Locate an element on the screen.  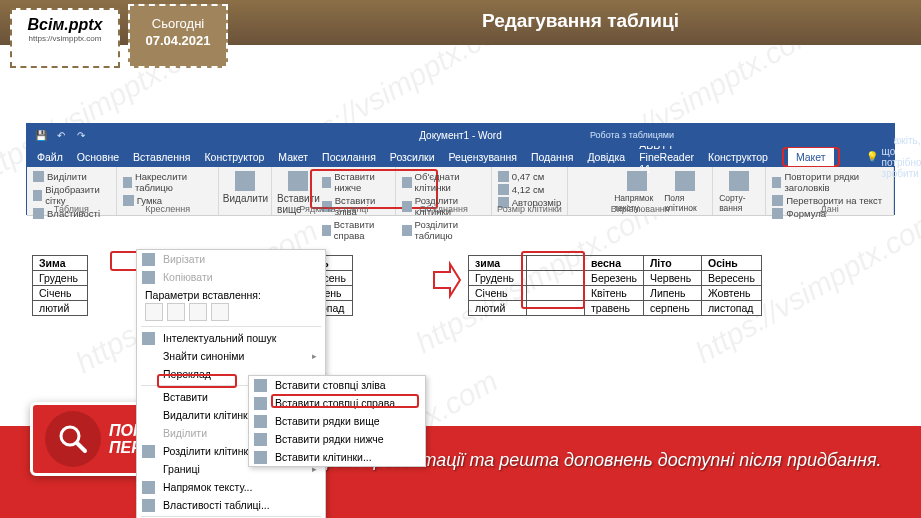
ribbon: Виділити Відобразити сітку Властивості Т… is located at coordinates (460, 192).